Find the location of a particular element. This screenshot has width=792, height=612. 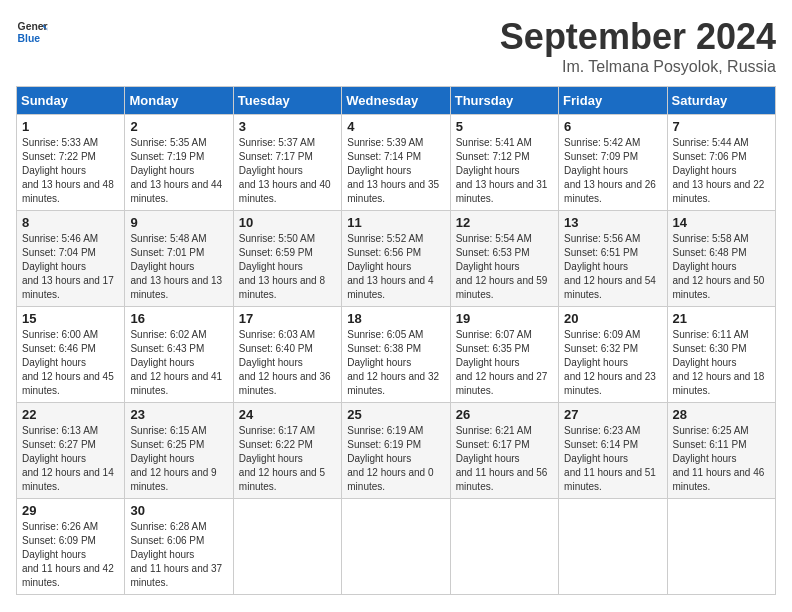

table-row: 1 Sunrise: 5:33 AMSunset: 7:22 PMDayligh… is located at coordinates (71, 163).